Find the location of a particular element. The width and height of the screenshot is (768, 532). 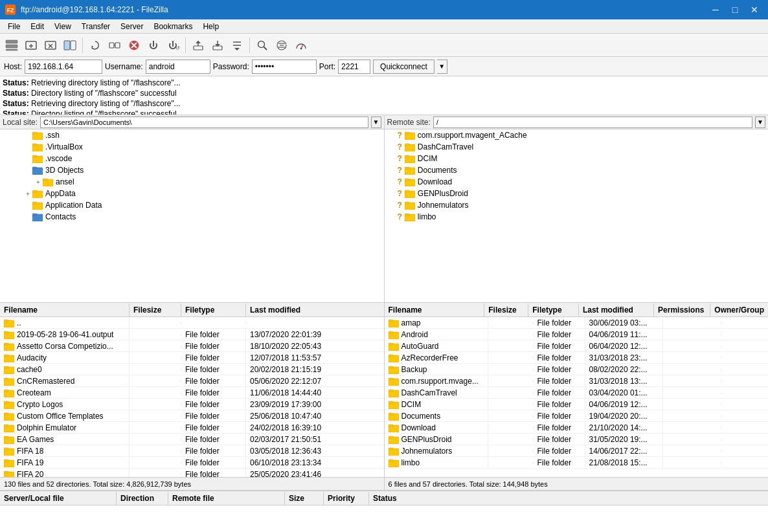

menu-help: Help is located at coordinates (211, 27).